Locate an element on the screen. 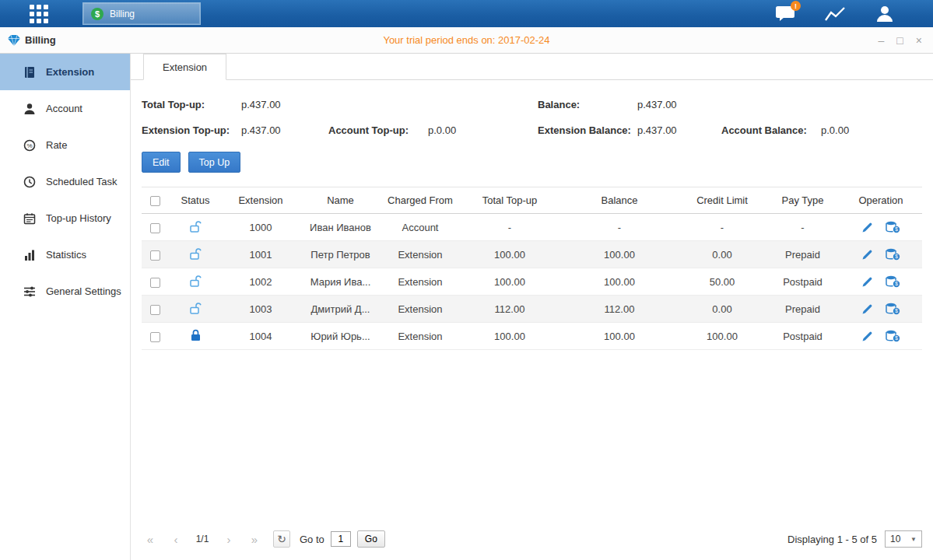  go-button: Go is located at coordinates (371, 539).